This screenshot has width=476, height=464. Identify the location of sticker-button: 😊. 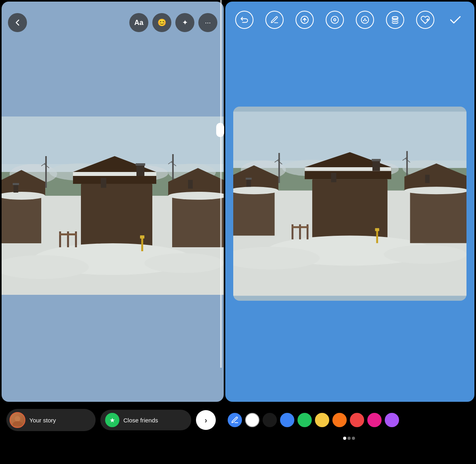
(162, 23).